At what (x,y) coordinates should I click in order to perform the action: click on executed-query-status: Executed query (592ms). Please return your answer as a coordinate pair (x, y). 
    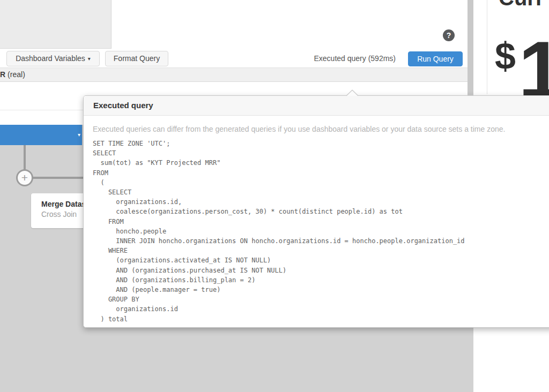
    Looking at the image, I should click on (355, 58).